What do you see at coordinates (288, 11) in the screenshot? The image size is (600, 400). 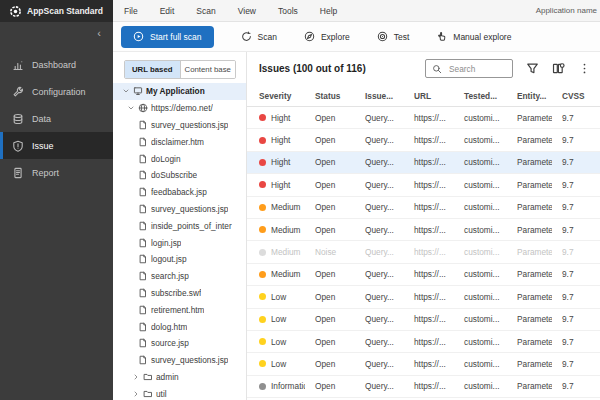 I see `menu-tools: Tools` at bounding box center [288, 11].